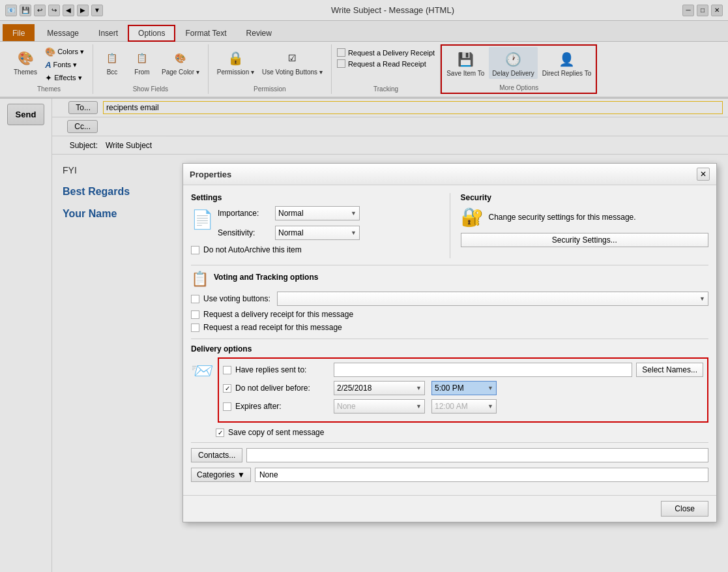 The height and width of the screenshot is (572, 728). What do you see at coordinates (211, 175) in the screenshot?
I see `dialog-title: Properties` at bounding box center [211, 175].